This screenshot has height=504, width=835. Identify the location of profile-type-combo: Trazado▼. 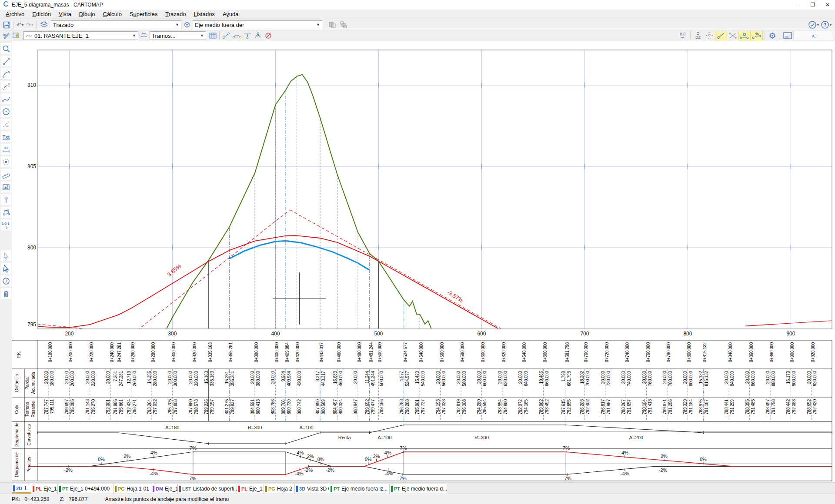
(116, 25).